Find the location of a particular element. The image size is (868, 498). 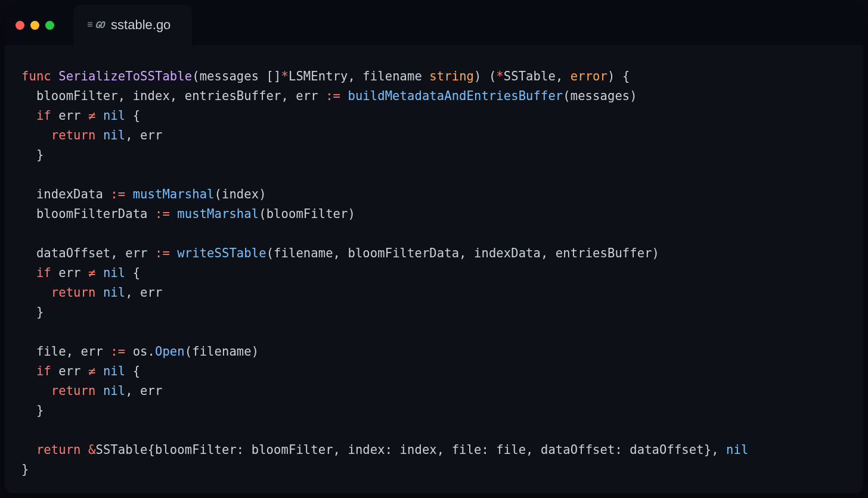

code-token: ) { is located at coordinates (619, 76).